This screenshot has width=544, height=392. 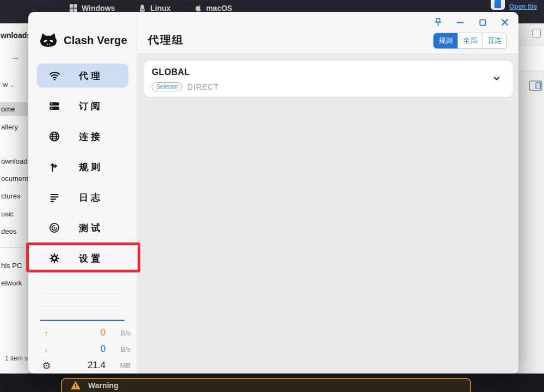 I want to click on document-icon, so click(x=498, y=4).